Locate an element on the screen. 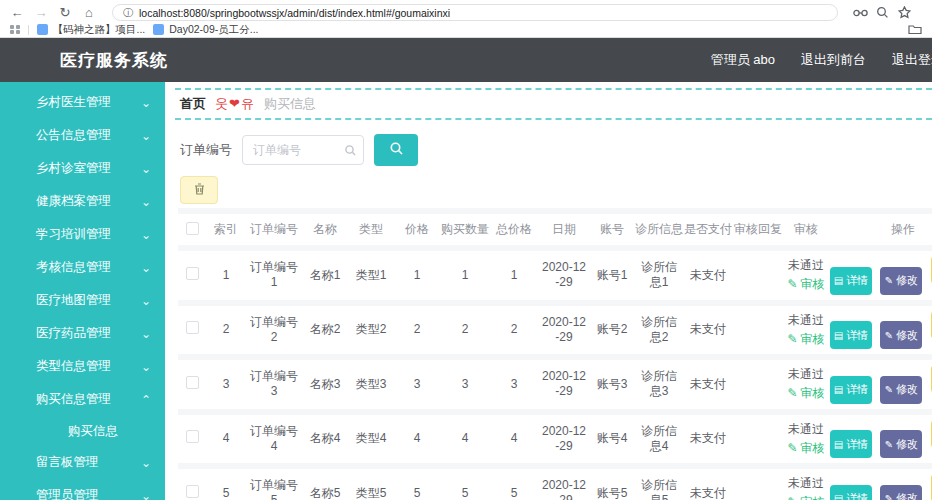  browser-nav-row: ← → ↻ ⌂ ⓘ localhost:8080/springbootwssjx… is located at coordinates (466, 11).